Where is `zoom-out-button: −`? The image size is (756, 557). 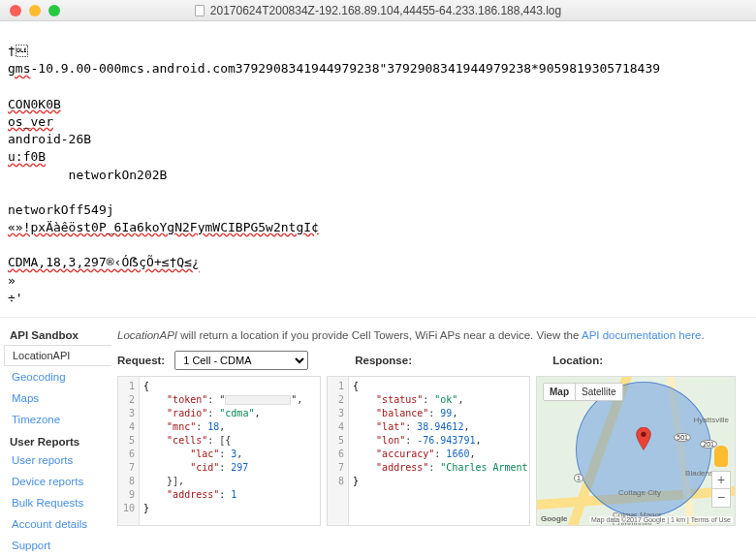 zoom-out-button: − is located at coordinates (721, 498).